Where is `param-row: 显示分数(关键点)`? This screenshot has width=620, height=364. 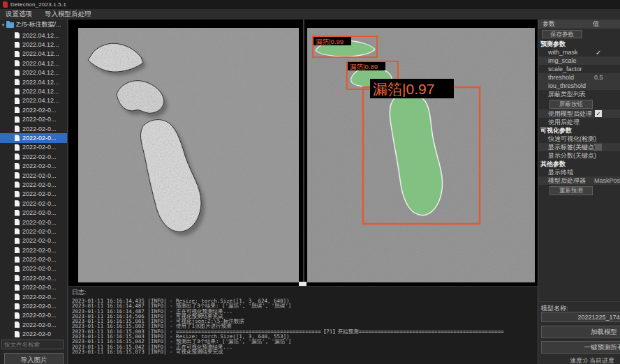 param-row: 显示分数(关键点) is located at coordinates (580, 156).